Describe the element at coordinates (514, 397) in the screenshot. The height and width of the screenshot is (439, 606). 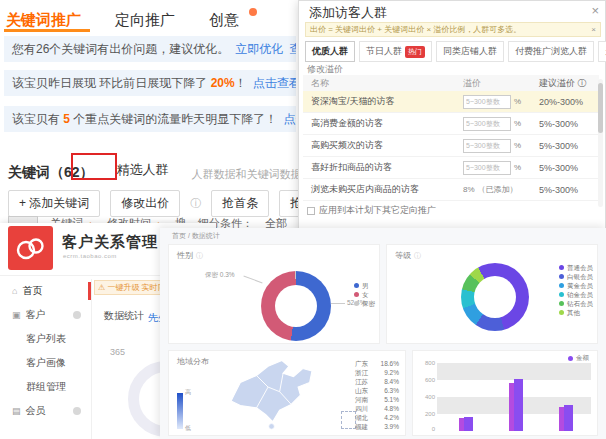
I see `bar-plot-area` at that location.